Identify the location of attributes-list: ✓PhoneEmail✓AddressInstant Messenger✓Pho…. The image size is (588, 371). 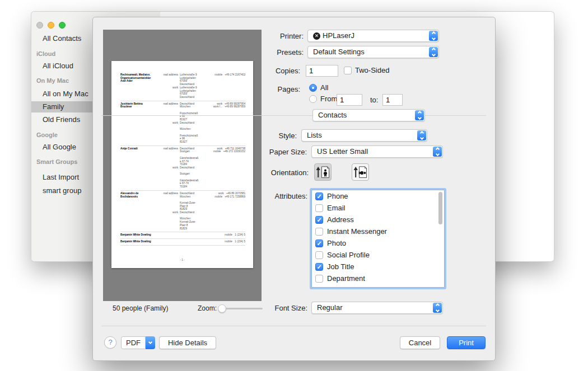
(378, 237).